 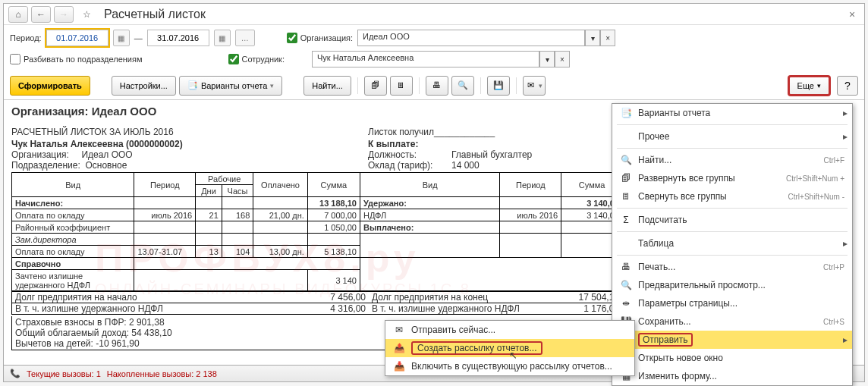 I want to click on r-sprav: Справочно, so click(x=73, y=264).